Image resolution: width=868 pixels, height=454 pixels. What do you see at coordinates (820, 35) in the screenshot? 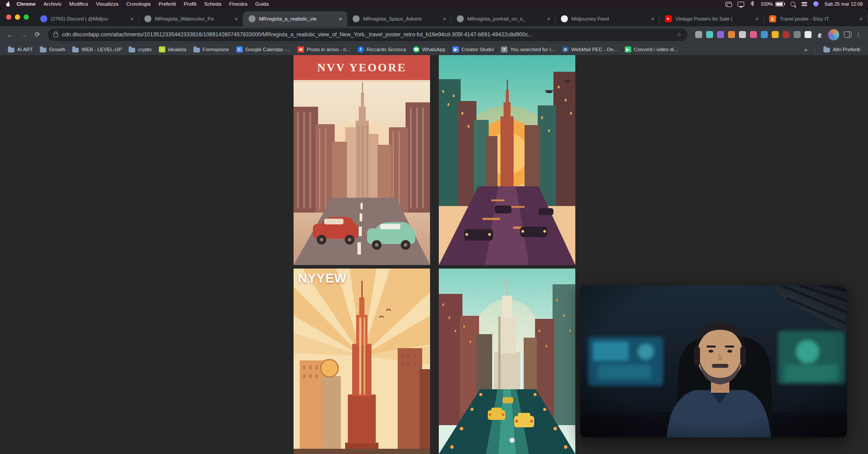
I see `extensions-puzzle-icon` at bounding box center [820, 35].